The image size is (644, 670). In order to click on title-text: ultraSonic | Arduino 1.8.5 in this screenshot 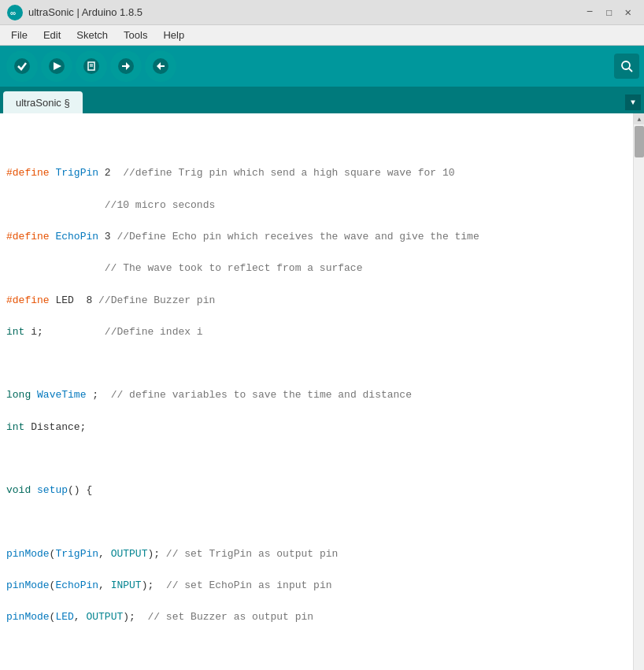, I will do `click(307, 13)`.